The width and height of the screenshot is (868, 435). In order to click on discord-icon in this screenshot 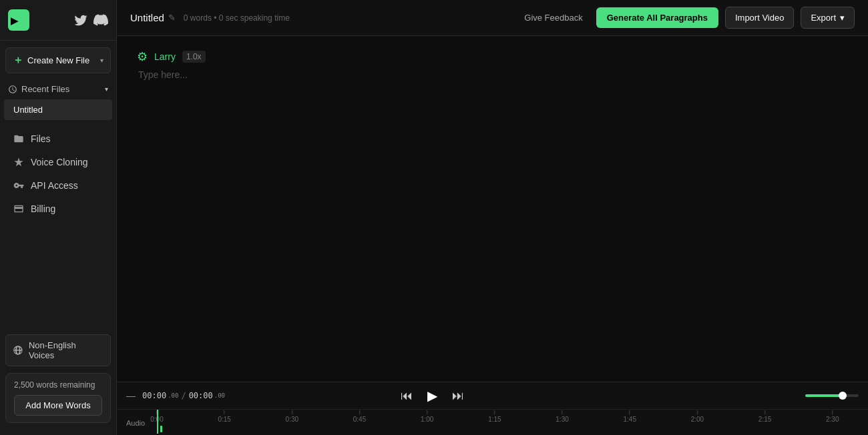, I will do `click(101, 20)`.